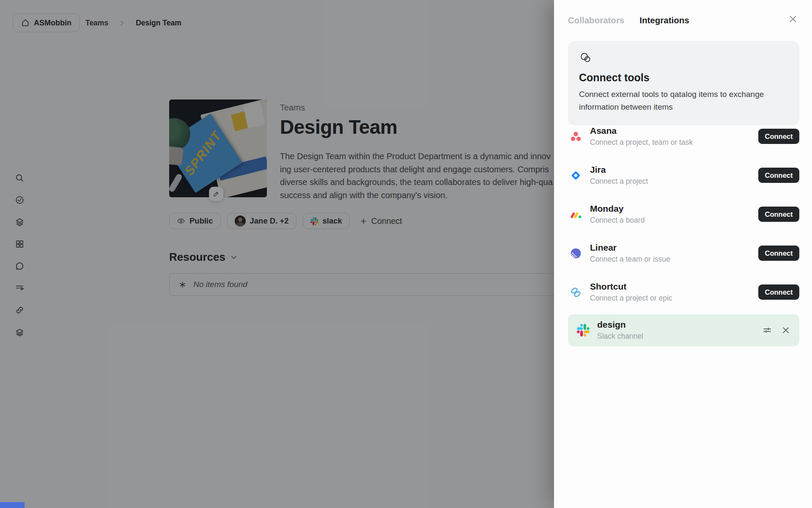 Image resolution: width=812 pixels, height=508 pixels. Describe the element at coordinates (576, 136) in the screenshot. I see `asana-icon` at that location.